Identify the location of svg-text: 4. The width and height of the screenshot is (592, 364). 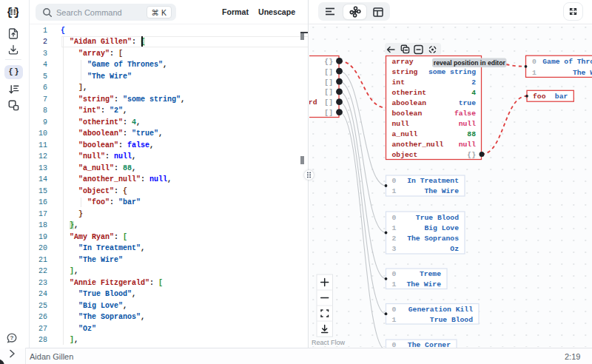
(474, 93).